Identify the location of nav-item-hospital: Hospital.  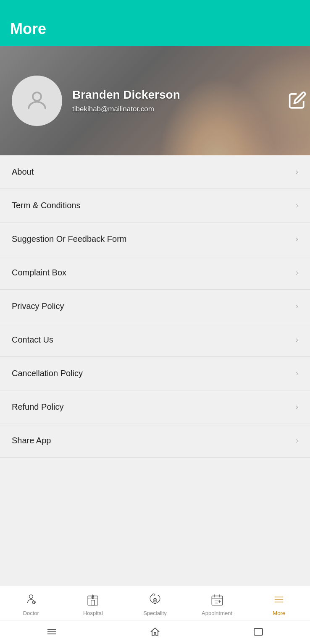
(93, 603).